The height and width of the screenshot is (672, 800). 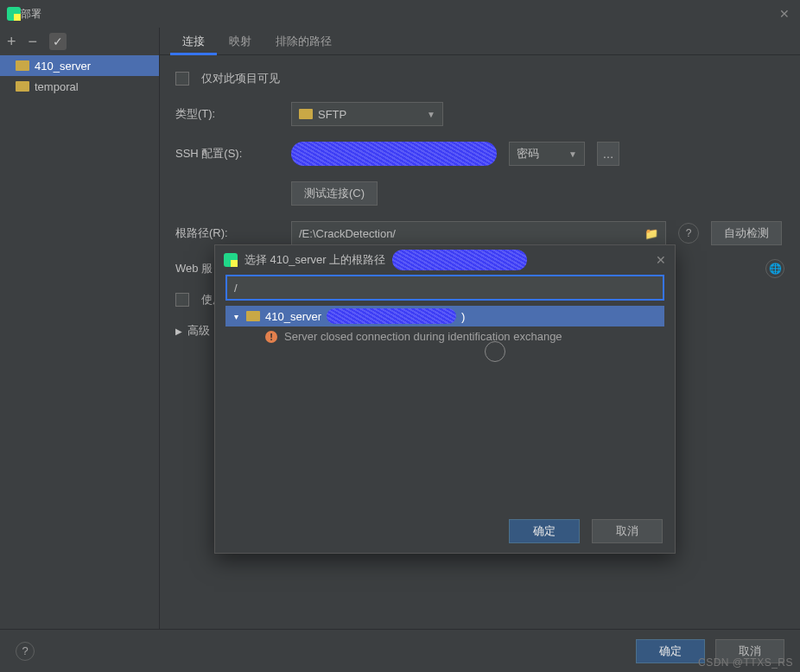 What do you see at coordinates (445, 531) in the screenshot?
I see `dialog-footer: 确定 取消` at bounding box center [445, 531].